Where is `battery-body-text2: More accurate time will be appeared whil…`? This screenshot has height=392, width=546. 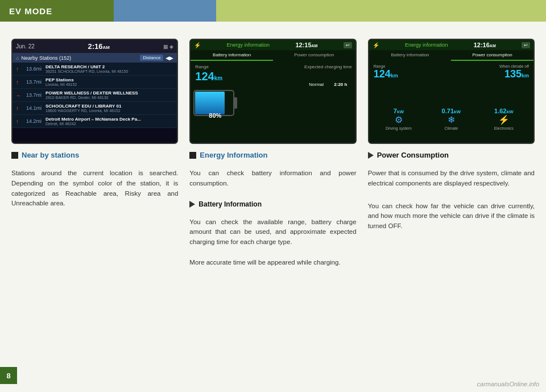
battery-body-text2: More accurate time will be appeared whil… is located at coordinates (273, 263).